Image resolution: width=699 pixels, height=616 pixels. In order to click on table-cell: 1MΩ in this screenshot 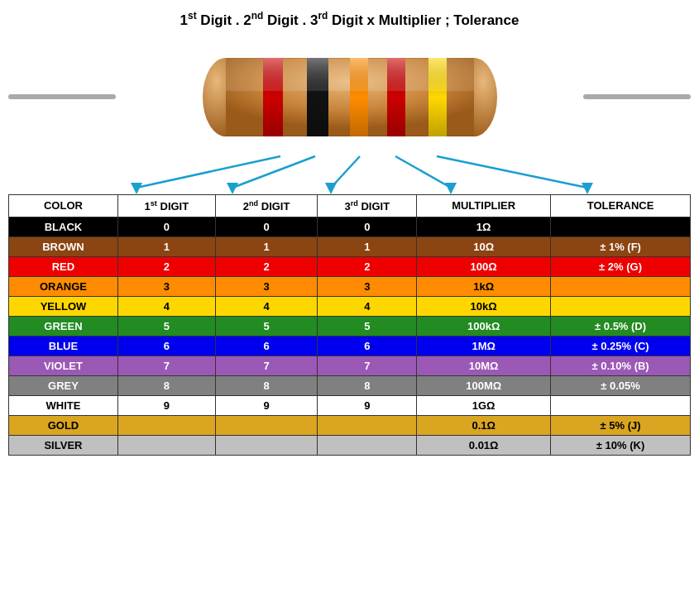, I will do `click(484, 346)`.